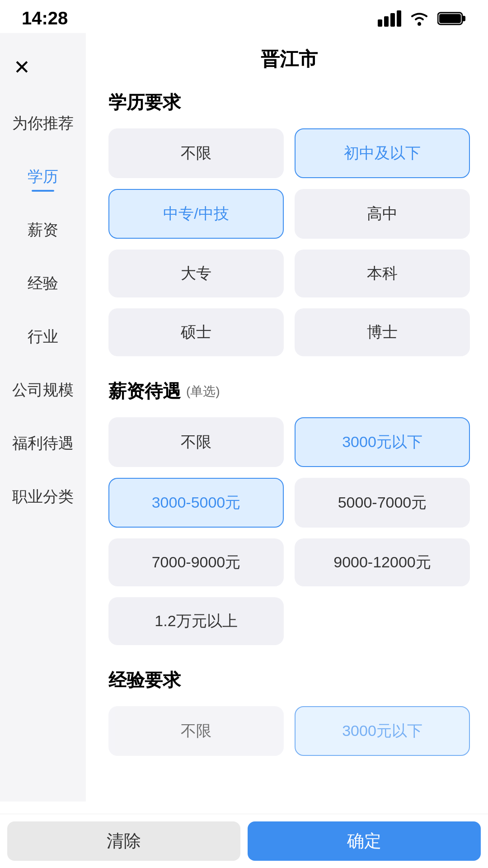 The image size is (488, 868). Describe the element at coordinates (382, 214) in the screenshot. I see `edu-highschool-btn: 高中` at that location.